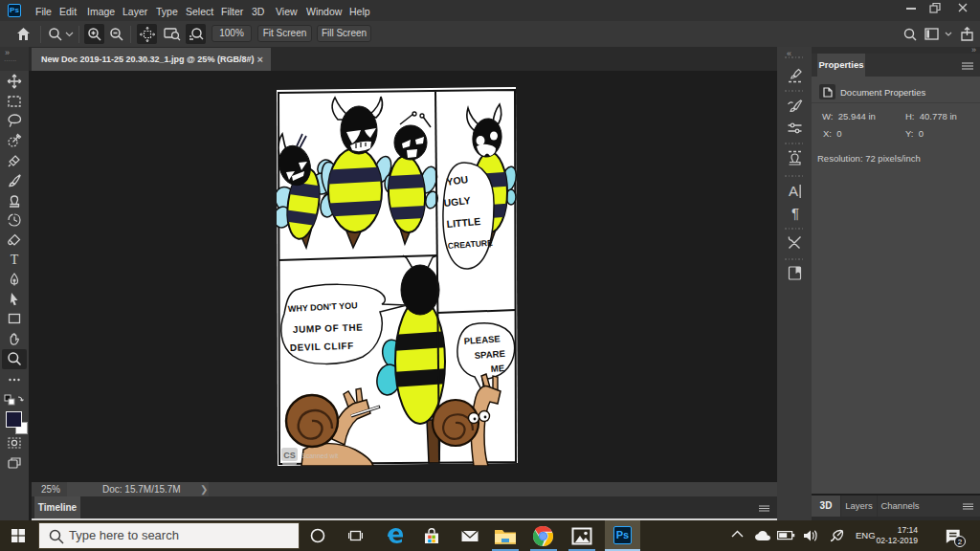  I want to click on svg-text: DEVIL CLIFF, so click(322, 346).